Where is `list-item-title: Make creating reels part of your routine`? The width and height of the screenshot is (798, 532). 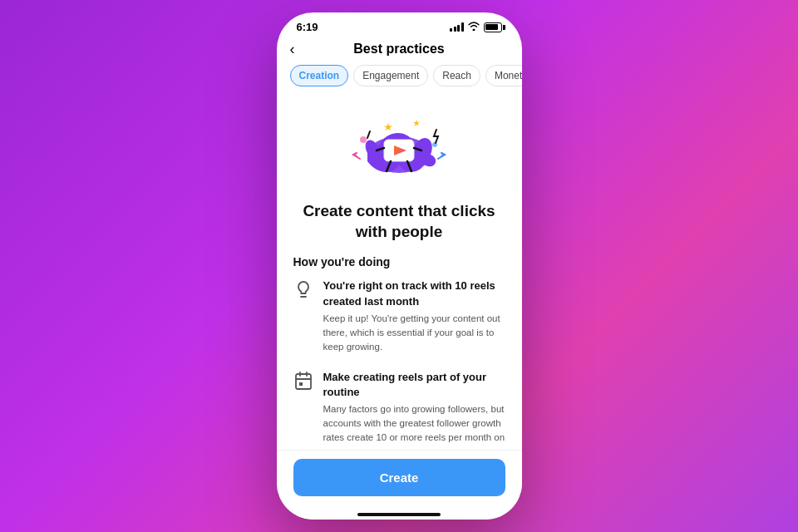
list-item-title: Make creating reels part of your routine is located at coordinates (414, 385).